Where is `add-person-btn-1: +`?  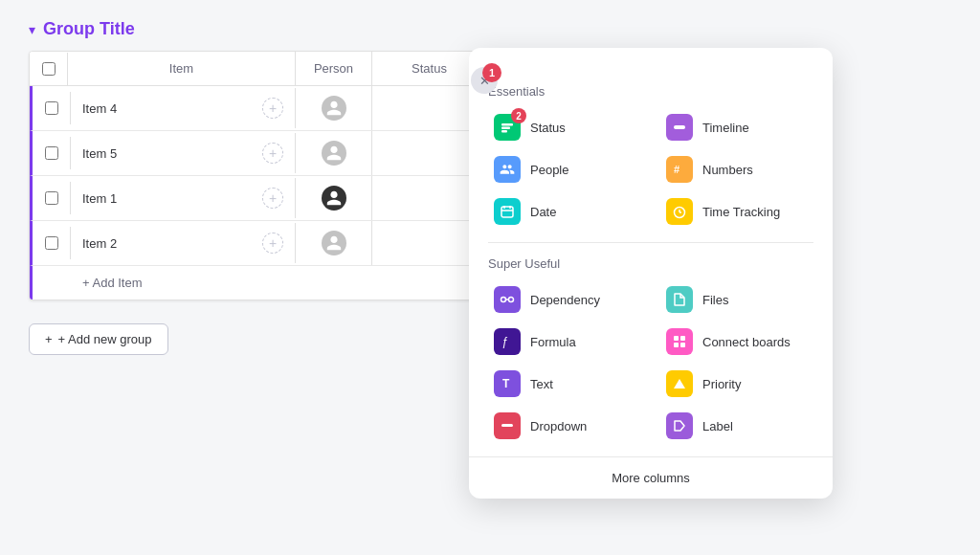
add-person-btn-1: + is located at coordinates (273, 108).